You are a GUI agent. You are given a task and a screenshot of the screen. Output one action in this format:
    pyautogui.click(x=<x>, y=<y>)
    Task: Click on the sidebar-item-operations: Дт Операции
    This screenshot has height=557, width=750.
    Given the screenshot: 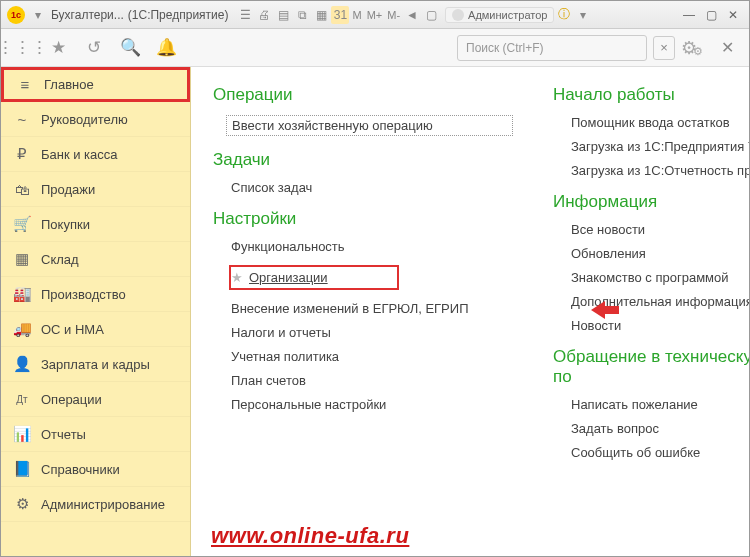 What is the action you would take?
    pyautogui.click(x=96, y=400)
    